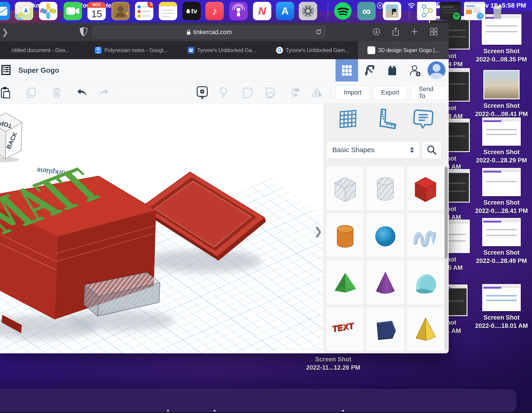  What do you see at coordinates (392, 70) in the screenshot?
I see `lego-brick-button` at bounding box center [392, 70].